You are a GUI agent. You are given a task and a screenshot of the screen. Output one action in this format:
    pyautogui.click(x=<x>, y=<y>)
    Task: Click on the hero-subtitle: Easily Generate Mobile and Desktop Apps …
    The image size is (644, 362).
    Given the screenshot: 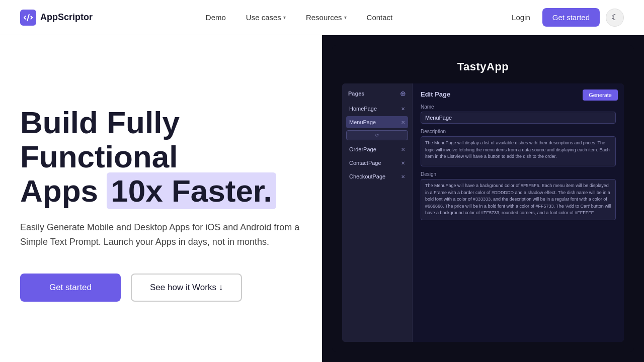 What is the action you would take?
    pyautogui.click(x=161, y=235)
    